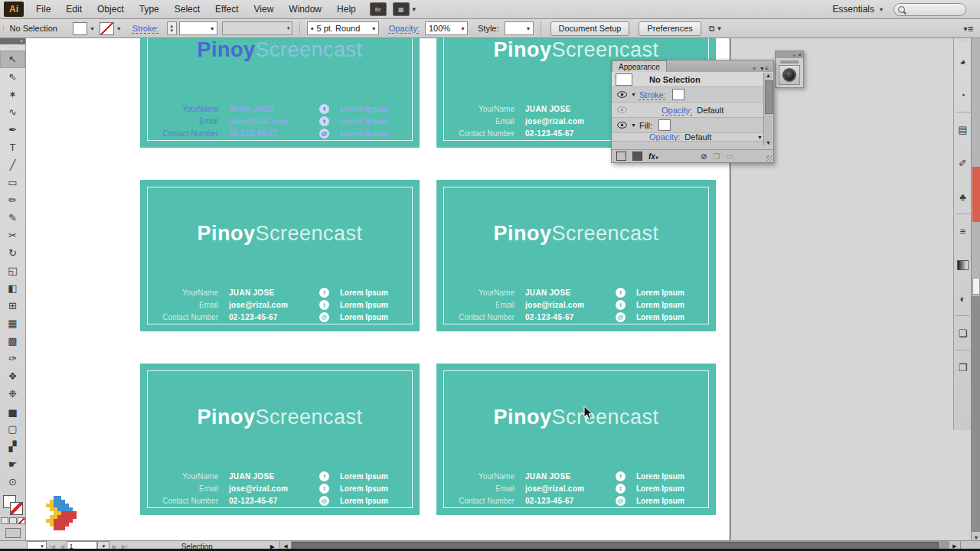  Describe the element at coordinates (13, 505) in the screenshot. I see `fill-stroke-indicator` at that location.